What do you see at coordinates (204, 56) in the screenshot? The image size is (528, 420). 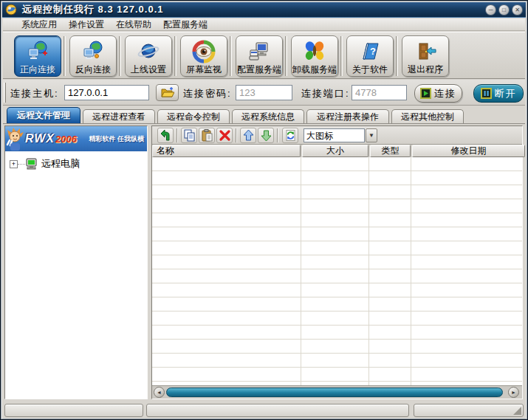 I see `toolbar-button-screen-monitor: 屏幕监视` at bounding box center [204, 56].